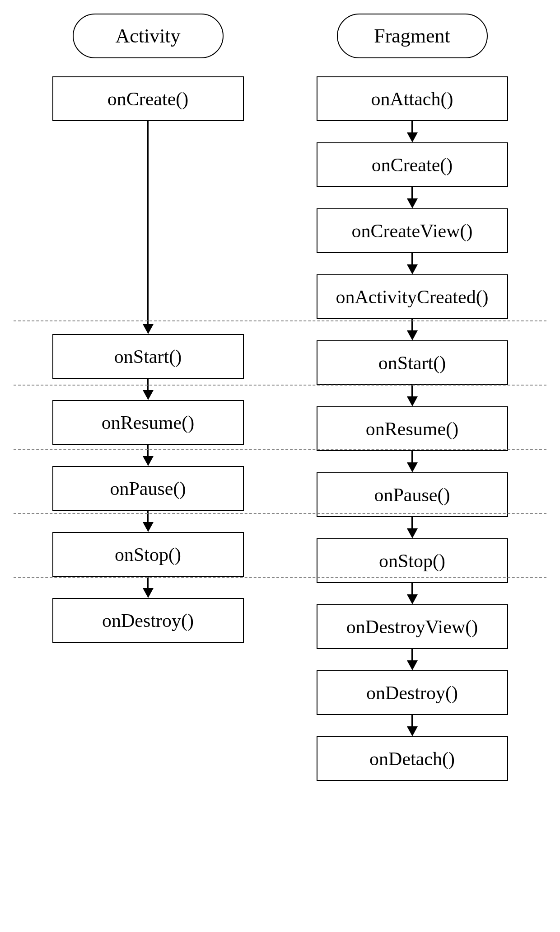 This screenshot has width=560, height=932. Describe the element at coordinates (412, 495) in the screenshot. I see `fragment-onpause-label: onPause()` at that location.